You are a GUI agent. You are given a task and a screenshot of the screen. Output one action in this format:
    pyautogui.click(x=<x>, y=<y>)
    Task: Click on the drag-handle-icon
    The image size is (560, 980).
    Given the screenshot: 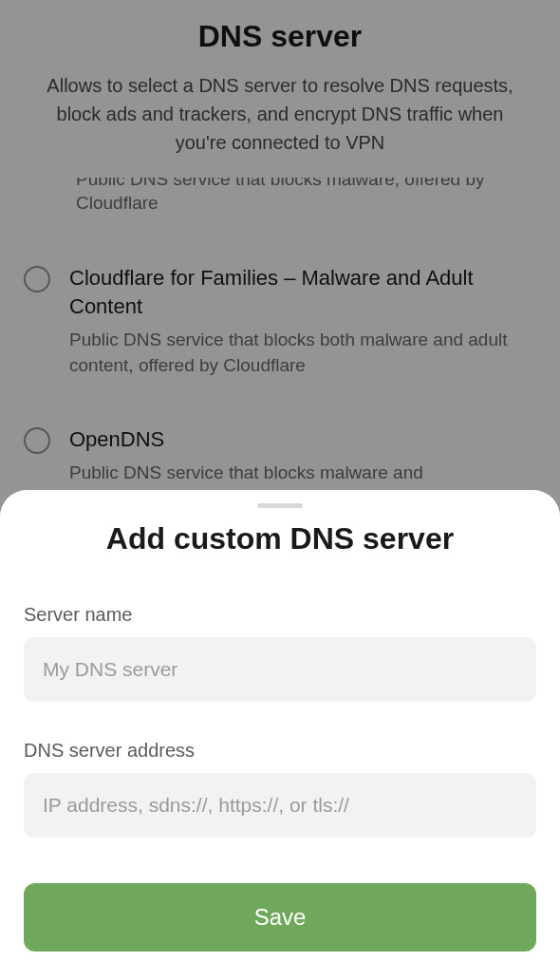 What is the action you would take?
    pyautogui.click(x=280, y=505)
    